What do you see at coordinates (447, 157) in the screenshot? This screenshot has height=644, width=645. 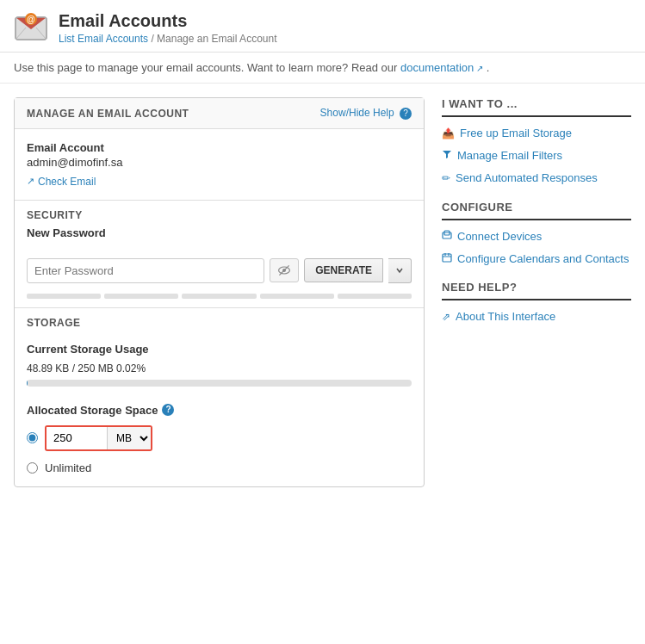 I see `filter-icon` at bounding box center [447, 157].